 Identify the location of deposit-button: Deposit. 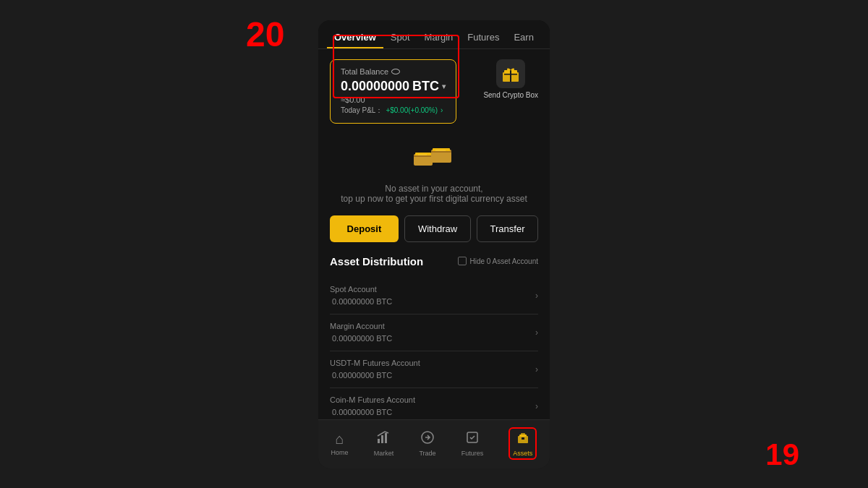
(365, 228).